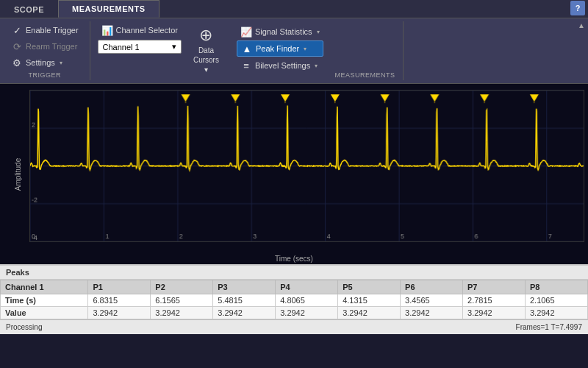 Image resolution: width=588 pixels, height=368 pixels. What do you see at coordinates (45, 46) in the screenshot?
I see `rearm-trigger-button: ⟳ Rearm Trigger` at bounding box center [45, 46].